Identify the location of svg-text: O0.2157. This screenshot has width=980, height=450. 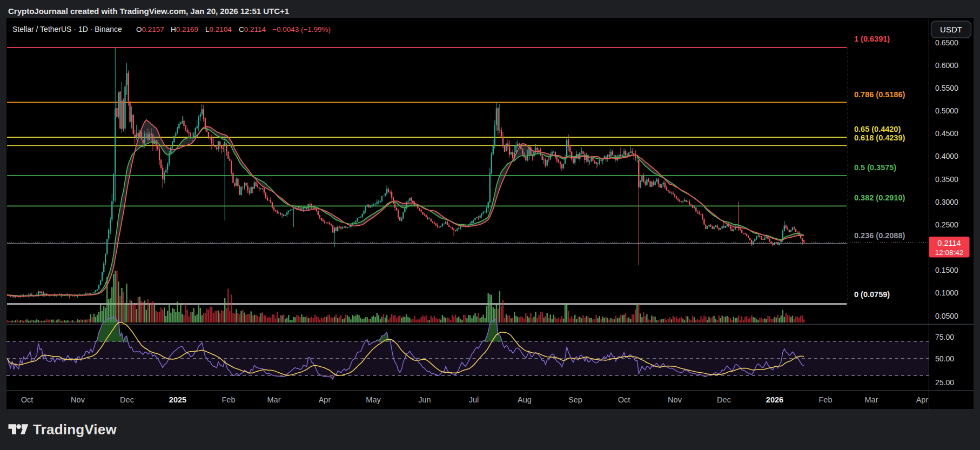
(150, 29).